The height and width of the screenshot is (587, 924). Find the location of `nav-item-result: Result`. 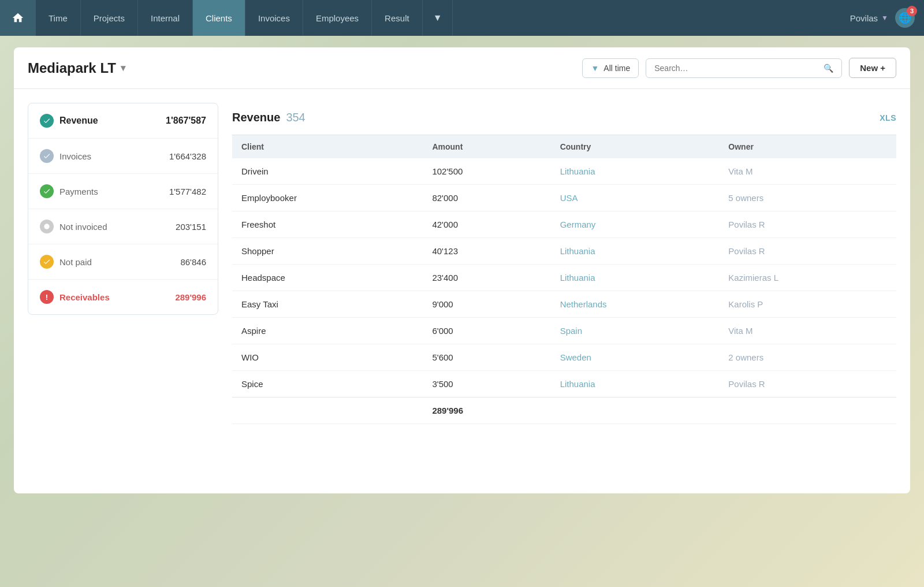

nav-item-result: Result is located at coordinates (397, 18).